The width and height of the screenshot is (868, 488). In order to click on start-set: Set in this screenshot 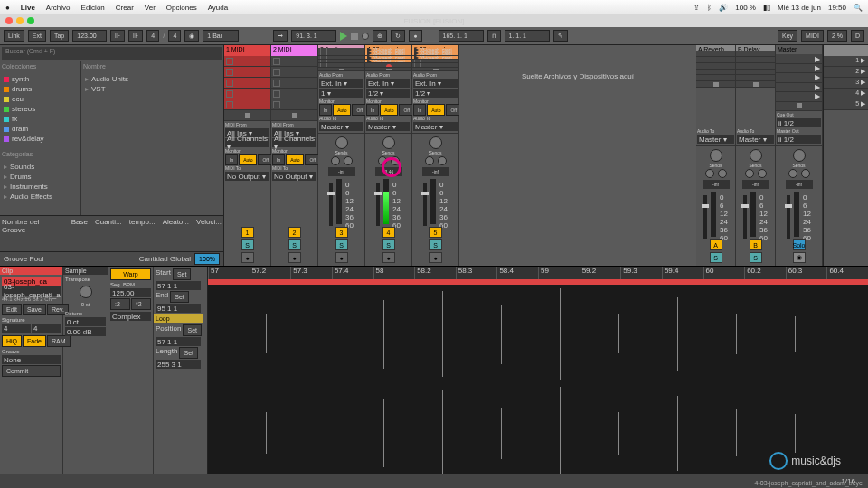, I will do `click(183, 275)`.